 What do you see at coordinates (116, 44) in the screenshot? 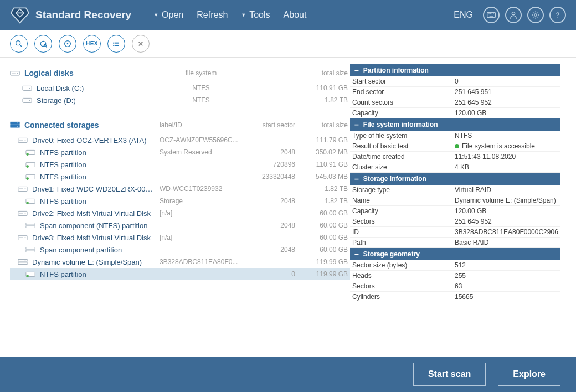
I see `tool-list` at bounding box center [116, 44].